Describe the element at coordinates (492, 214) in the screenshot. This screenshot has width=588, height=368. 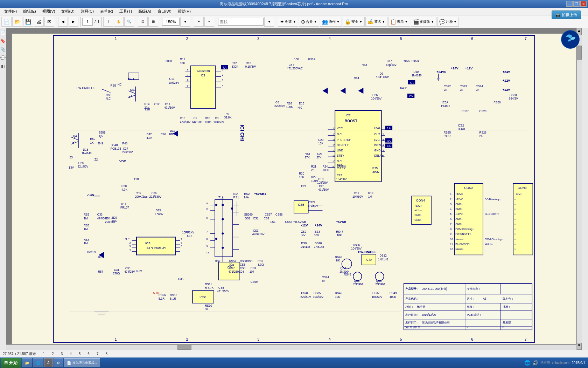
I see `svg-text: BL-ON/OFF○` at that location.